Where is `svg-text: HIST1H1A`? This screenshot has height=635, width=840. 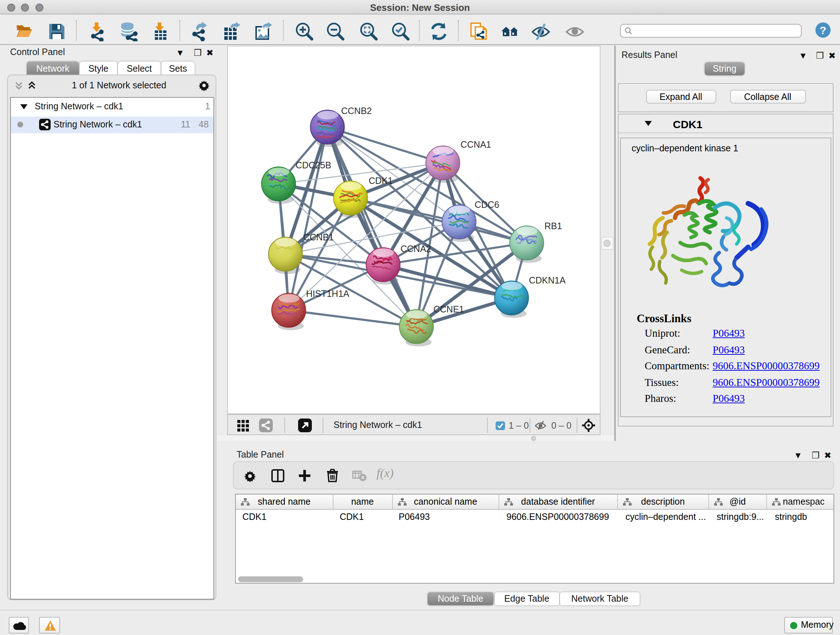 svg-text: HIST1H1A is located at coordinates (328, 293).